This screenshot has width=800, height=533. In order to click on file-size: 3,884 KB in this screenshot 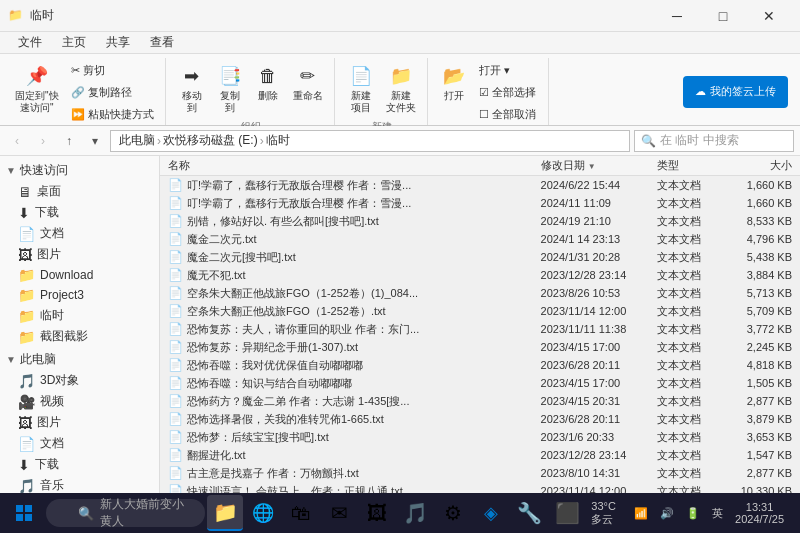, I will do `click(760, 275)`.